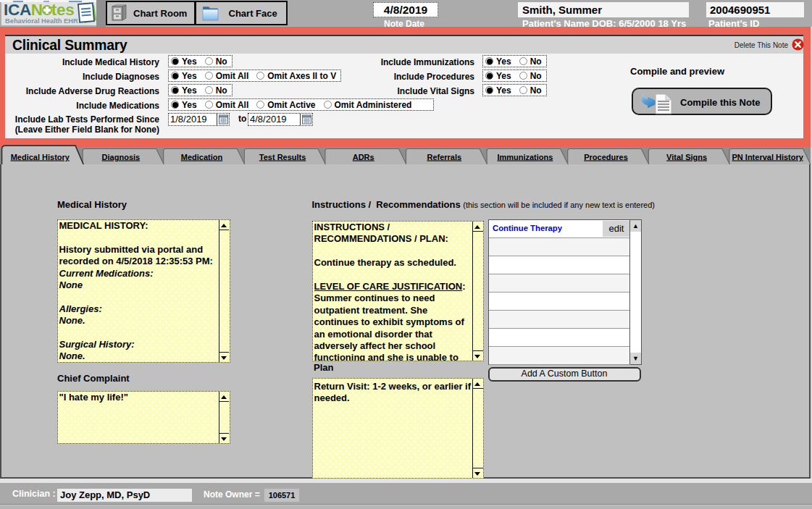  I want to click on svg-text: Medication, so click(202, 157).